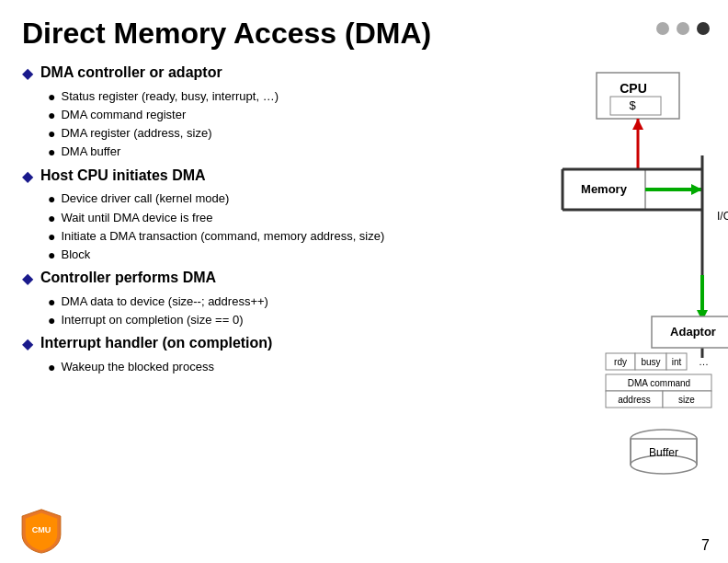 The height and width of the screenshot is (563, 728). What do you see at coordinates (620, 362) in the screenshot?
I see `svg-text: rdy` at bounding box center [620, 362].